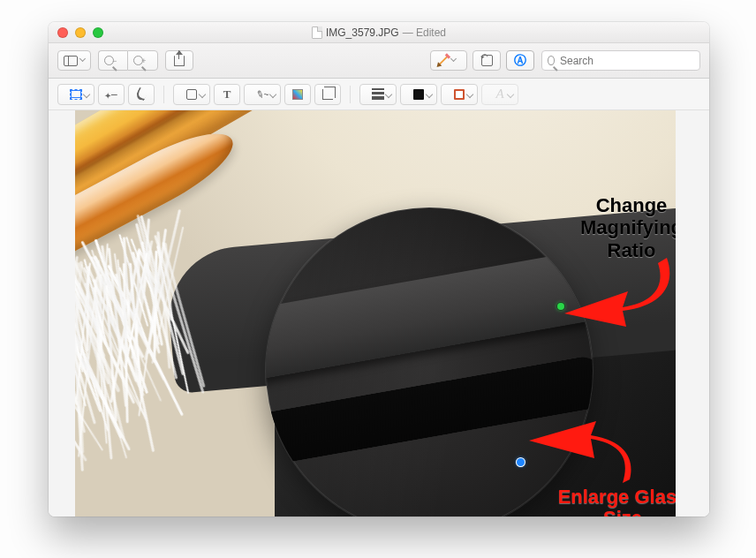 The width and height of the screenshot is (756, 558). What do you see at coordinates (379, 33) in the screenshot?
I see `titlebar: IMG_3579.JPG — Edited` at bounding box center [379, 33].